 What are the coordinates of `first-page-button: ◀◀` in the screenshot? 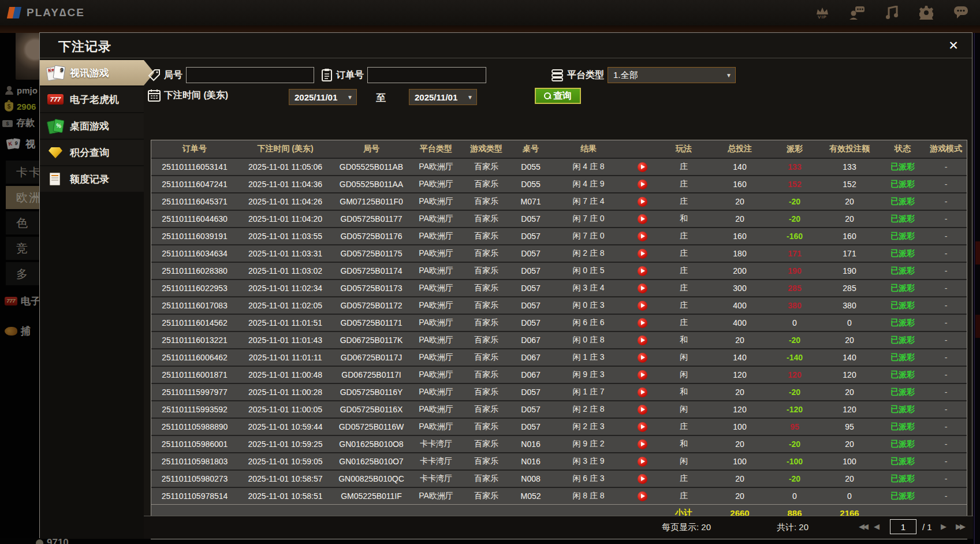 It's located at (863, 527).